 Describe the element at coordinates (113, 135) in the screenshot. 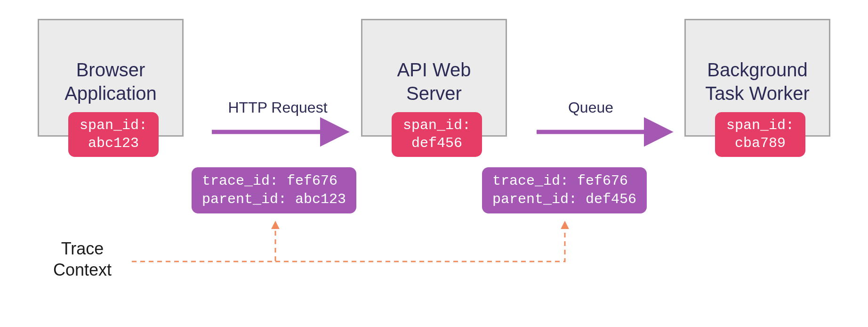

I see `span-badge-browser: span_id:abc123` at that location.